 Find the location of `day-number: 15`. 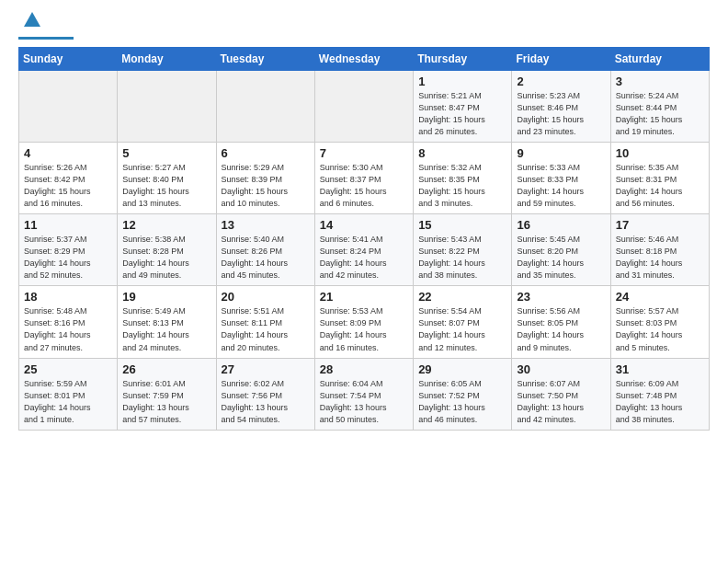

day-number: 15 is located at coordinates (462, 224).